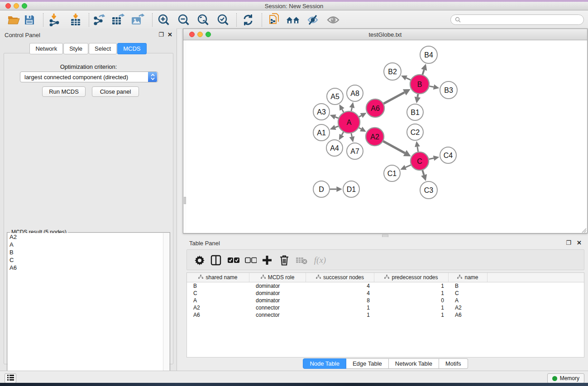  Describe the element at coordinates (200, 34) in the screenshot. I see `minimize-network-window-button` at that location.